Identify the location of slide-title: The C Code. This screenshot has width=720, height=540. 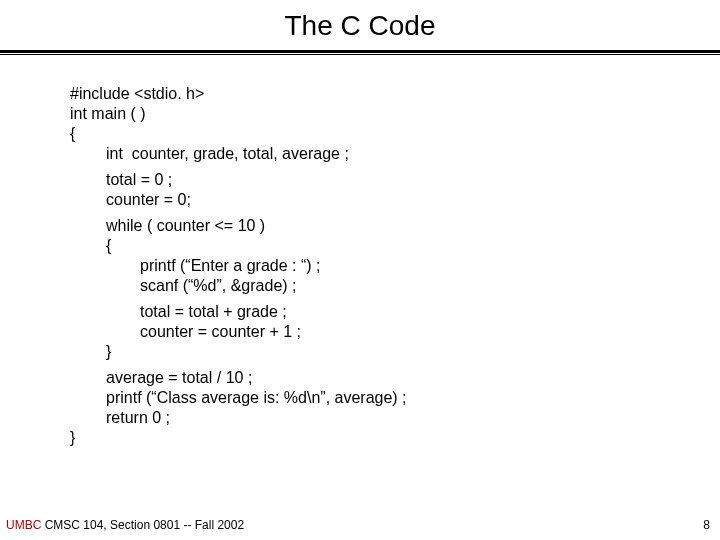
(360, 25).